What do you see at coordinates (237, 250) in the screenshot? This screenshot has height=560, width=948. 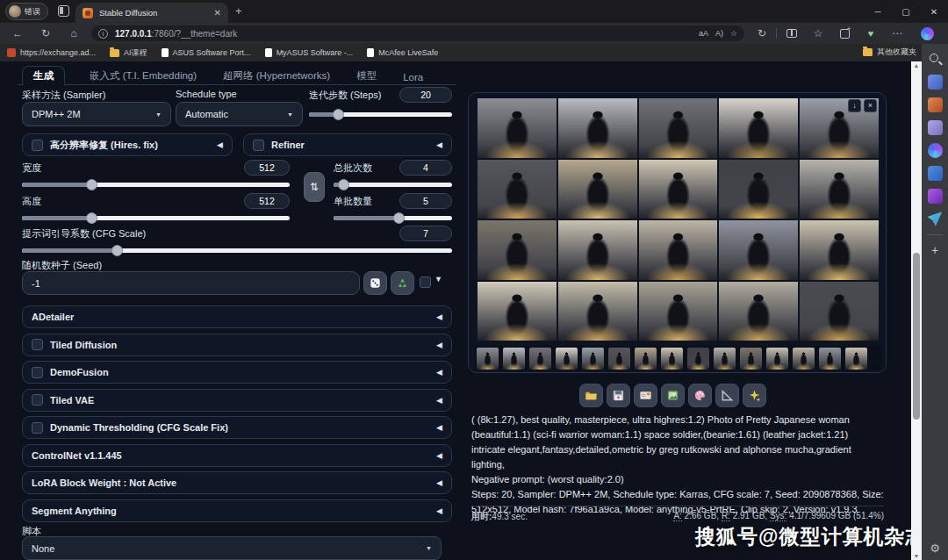 I see `cfg-slider` at bounding box center [237, 250].